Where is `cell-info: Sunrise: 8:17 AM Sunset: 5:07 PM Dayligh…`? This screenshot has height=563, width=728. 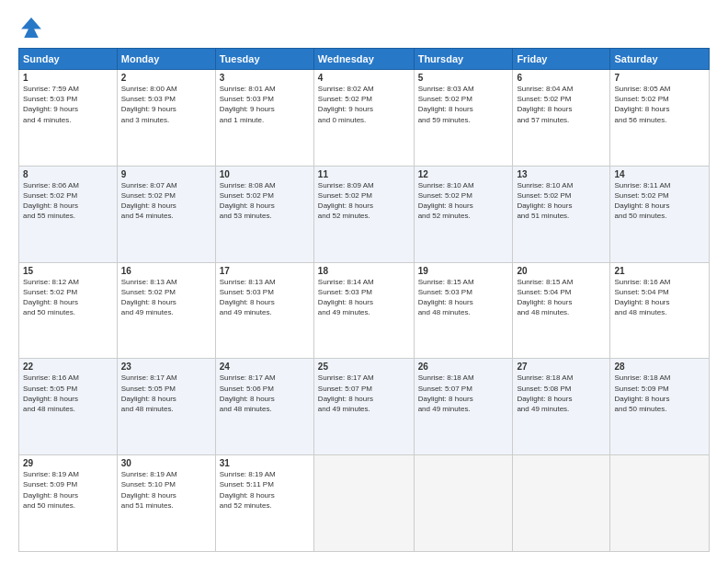 cell-info: Sunrise: 8:17 AM Sunset: 5:07 PM Dayligh… is located at coordinates (364, 394).